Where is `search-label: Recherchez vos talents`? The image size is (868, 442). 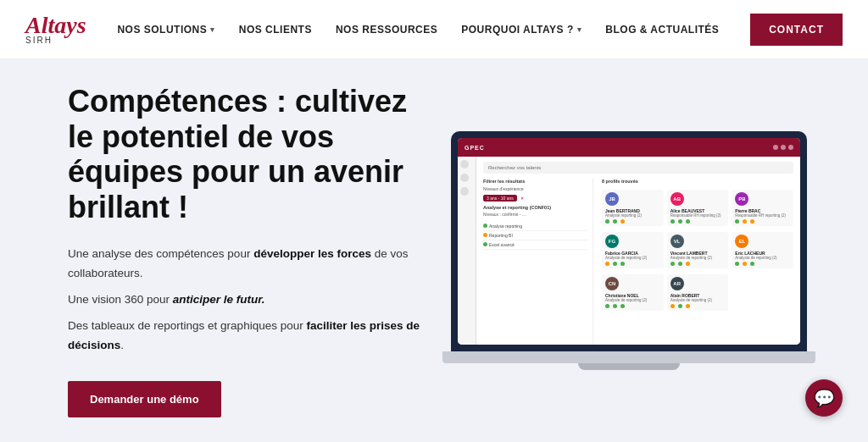
search-label: Recherchez vos talents is located at coordinates (515, 168).